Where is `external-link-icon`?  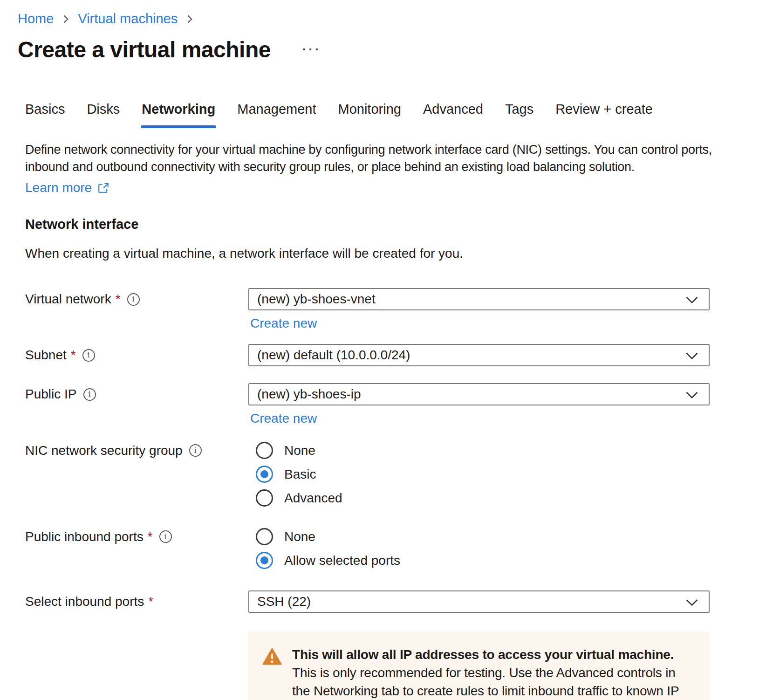 external-link-icon is located at coordinates (103, 188).